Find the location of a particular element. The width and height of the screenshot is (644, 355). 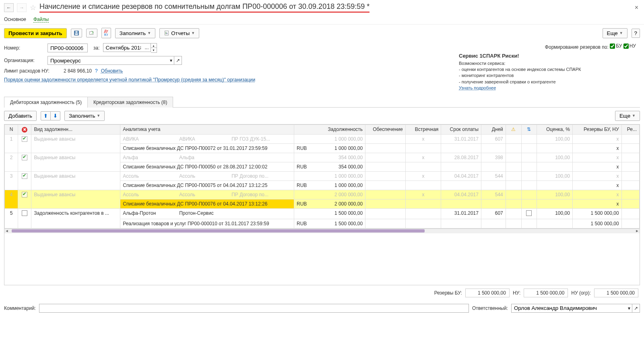

col-res2: Ре... is located at coordinates (630, 129).